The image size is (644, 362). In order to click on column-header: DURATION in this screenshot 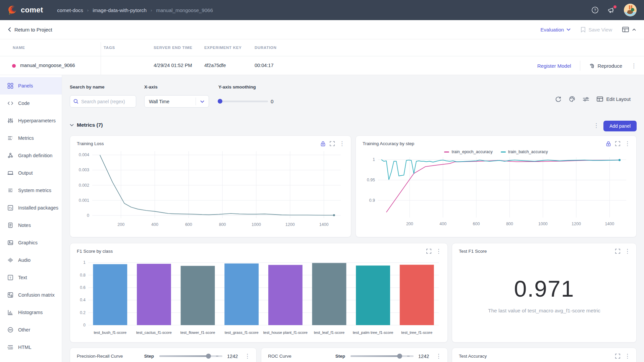, I will do `click(266, 48)`.